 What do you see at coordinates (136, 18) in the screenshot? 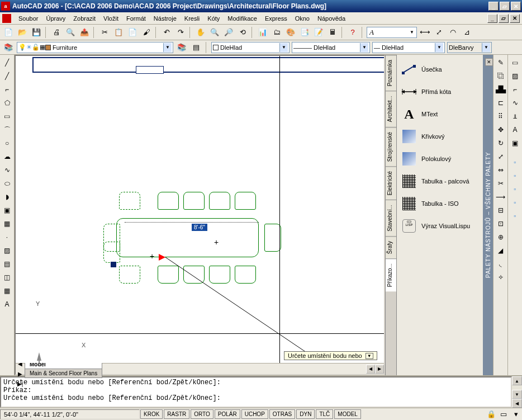
I see `menu-formát: Formát` at bounding box center [136, 18].